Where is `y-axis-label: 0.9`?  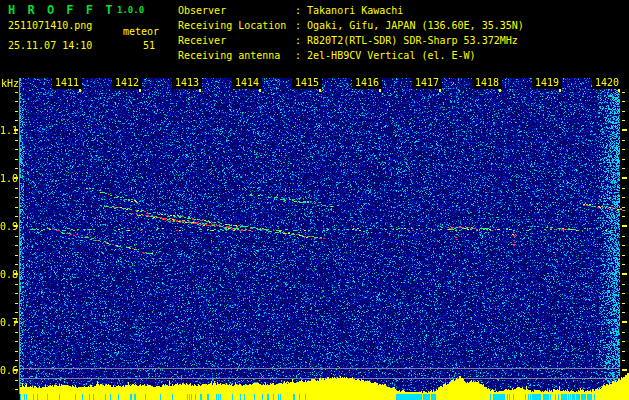 y-axis-label: 0.9 is located at coordinates (6, 226).